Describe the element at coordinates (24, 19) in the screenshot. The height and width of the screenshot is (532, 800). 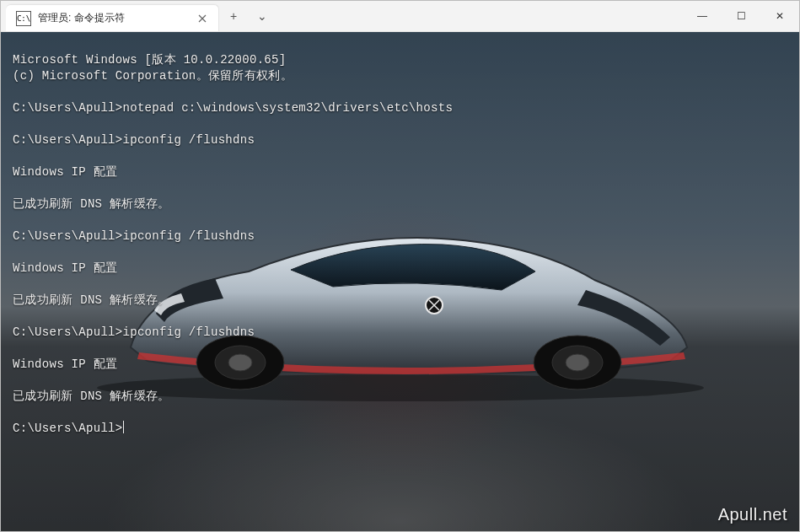
I see `cmd-icon: C:\` at that location.